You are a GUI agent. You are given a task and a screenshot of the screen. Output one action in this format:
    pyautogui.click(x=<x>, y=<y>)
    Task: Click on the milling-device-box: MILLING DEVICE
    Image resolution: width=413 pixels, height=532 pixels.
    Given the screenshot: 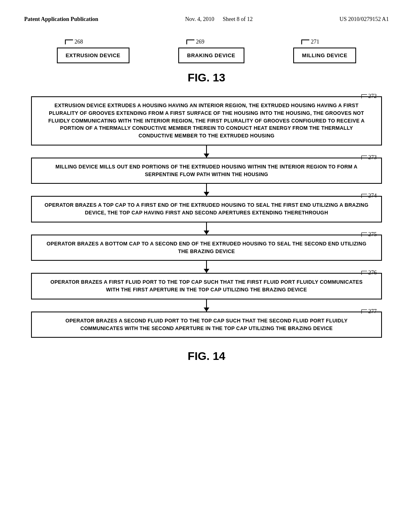 What is the action you would take?
    pyautogui.click(x=325, y=56)
    